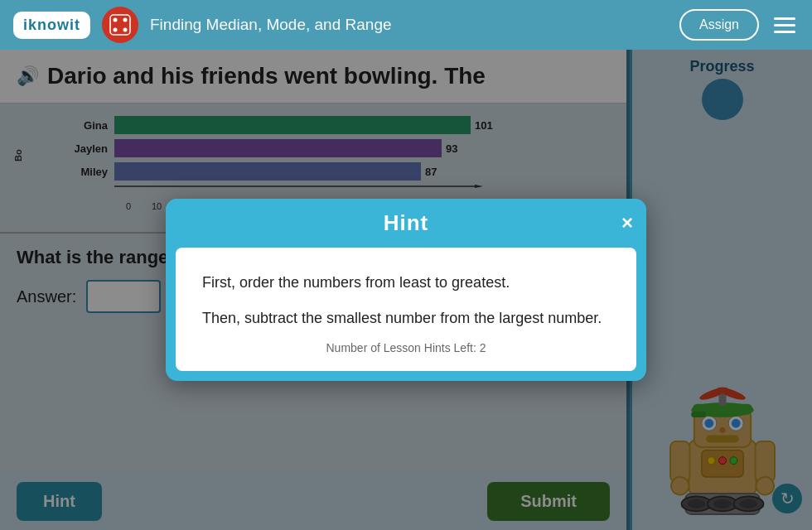 Image resolution: width=812 pixels, height=530 pixels. Describe the element at coordinates (409, 25) in the screenshot. I see `lesson-title: Finding Median, Mode, and Range` at that location.